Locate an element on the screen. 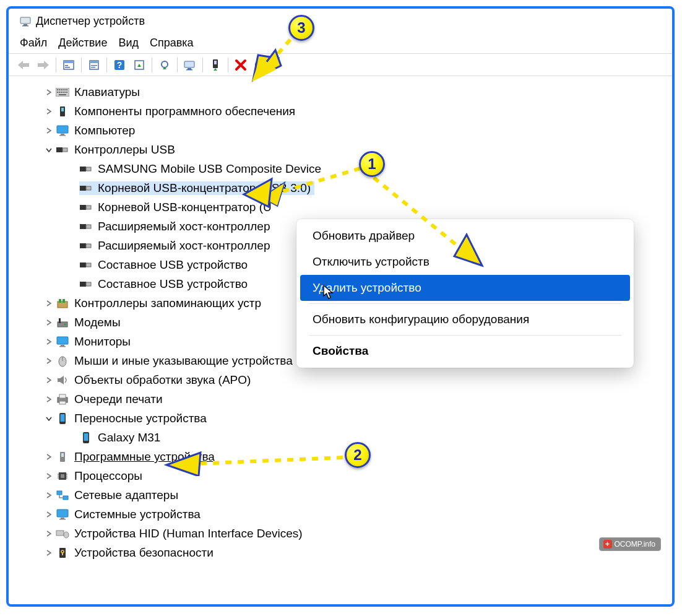 The image size is (682, 616). menu-bar: Файл Действие Вид Справка is located at coordinates (340, 43).